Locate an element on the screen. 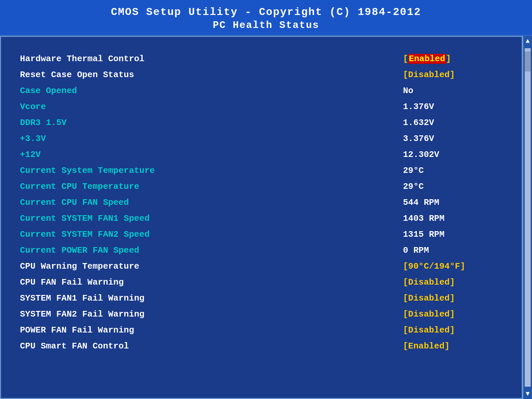  table-row: +3.3V3.376V is located at coordinates (261, 139).